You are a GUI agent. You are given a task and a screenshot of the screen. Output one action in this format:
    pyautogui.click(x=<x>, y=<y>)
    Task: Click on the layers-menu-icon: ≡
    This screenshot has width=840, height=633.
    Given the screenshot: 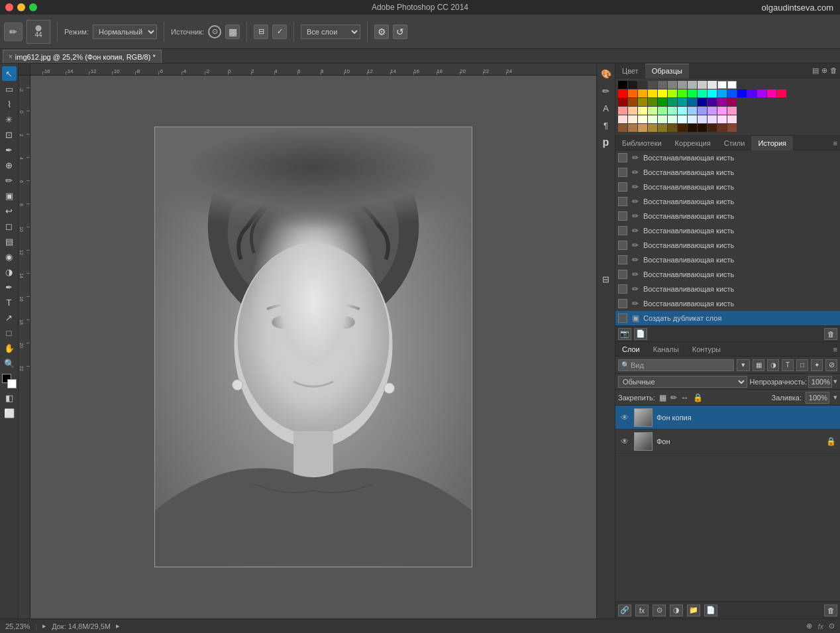 What is the action you would take?
    pyautogui.click(x=835, y=349)
    